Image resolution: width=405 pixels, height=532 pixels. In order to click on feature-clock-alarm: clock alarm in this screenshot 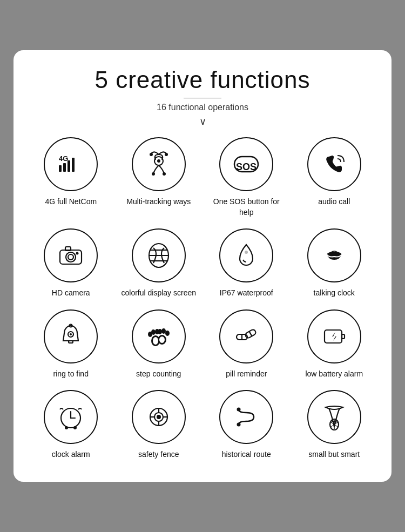, I will do `click(71, 425)`.